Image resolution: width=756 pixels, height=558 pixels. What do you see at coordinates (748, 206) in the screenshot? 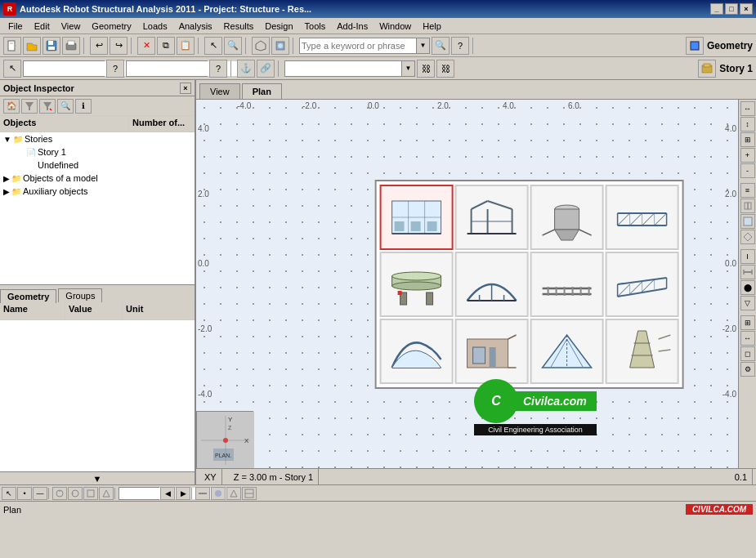
I see `rt-section` at bounding box center [748, 206].